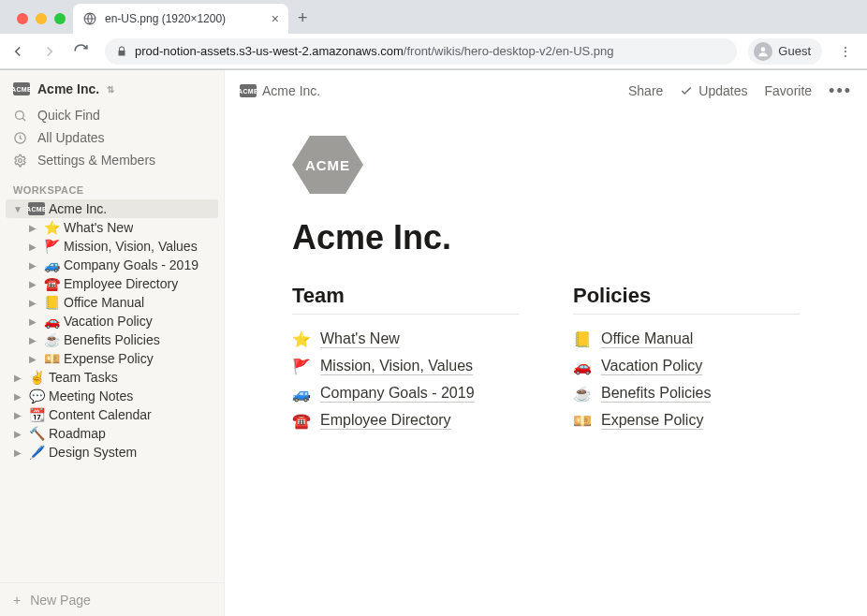 Image resolution: width=867 pixels, height=616 pixels. Describe the element at coordinates (83, 377) in the screenshot. I see `tree-item-label: Team Tasks` at that location.